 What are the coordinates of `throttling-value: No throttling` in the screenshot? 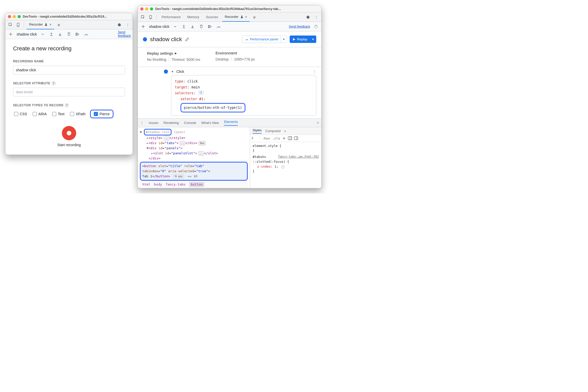 It's located at (156, 60).